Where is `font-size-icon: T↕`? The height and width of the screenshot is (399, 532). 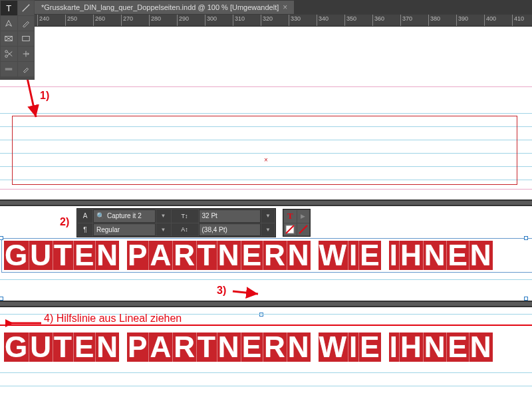
font-size-icon: T↕ is located at coordinates (185, 216).